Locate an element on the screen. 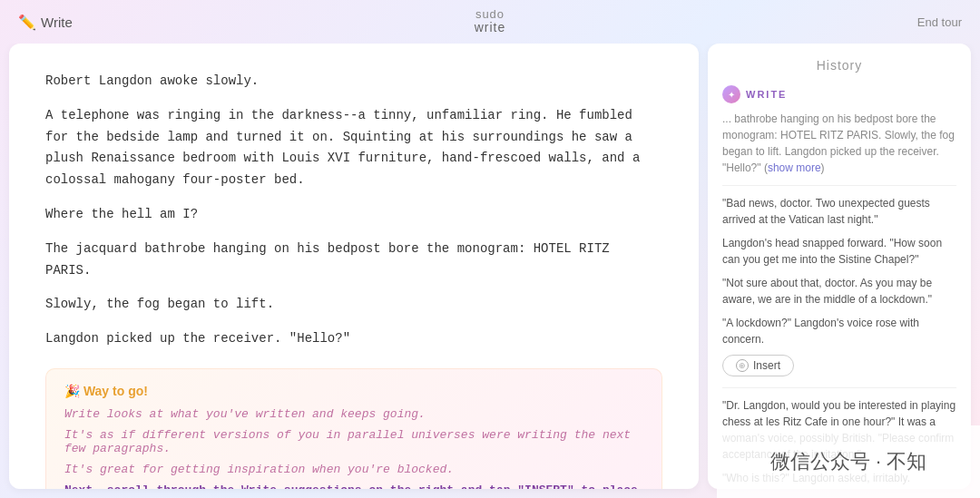 The width and height of the screenshot is (980, 498). excerpt-text: ... bathrobe hanging on his bedpost bore… is located at coordinates (838, 143).